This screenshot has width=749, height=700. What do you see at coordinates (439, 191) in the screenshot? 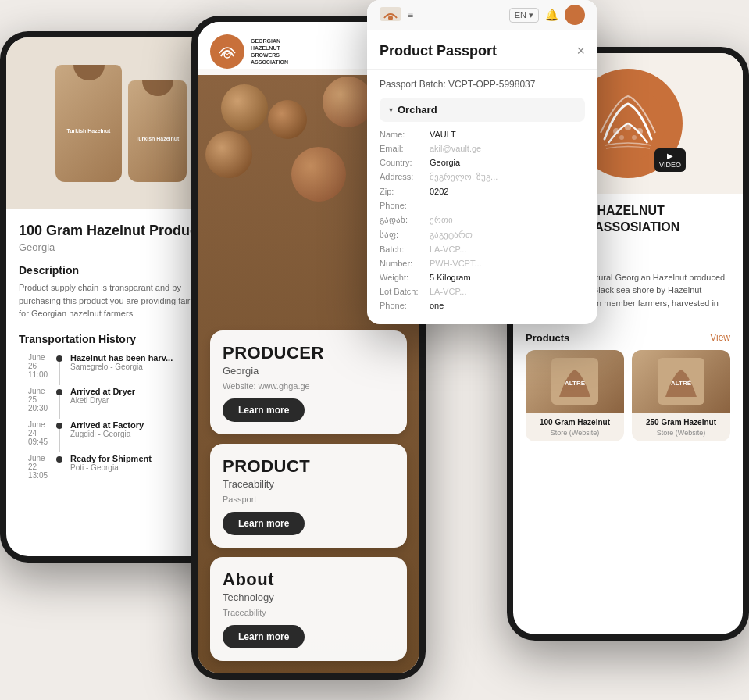
I see `detail-value: 0202` at bounding box center [439, 191].